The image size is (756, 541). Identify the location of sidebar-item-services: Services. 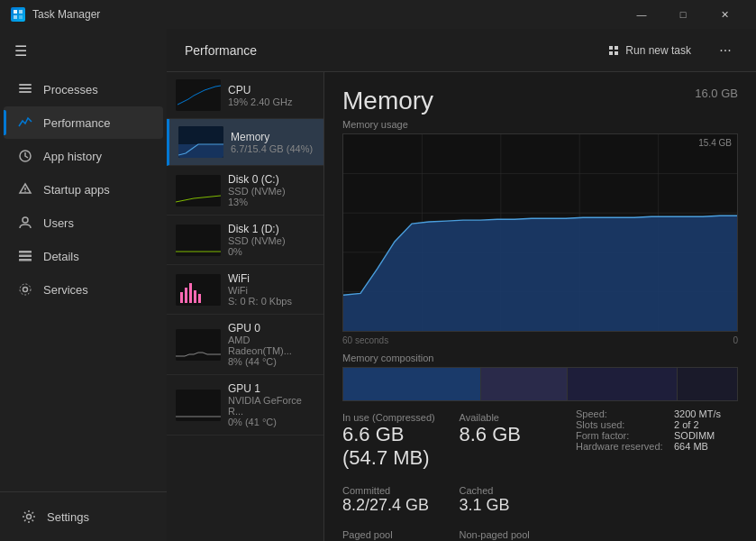
(83, 289).